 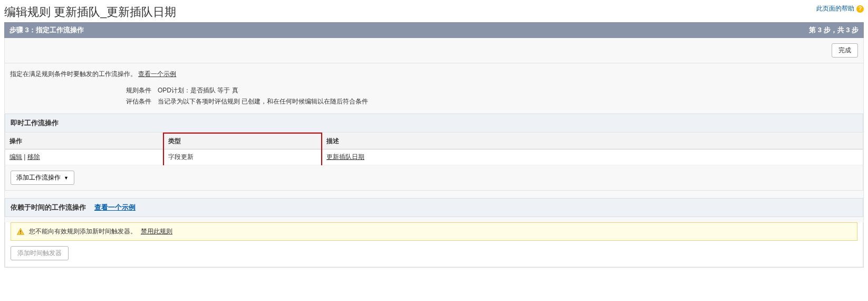 What do you see at coordinates (84, 157) in the screenshot?
I see `action-cell: 编辑 | 移除` at bounding box center [84, 157].